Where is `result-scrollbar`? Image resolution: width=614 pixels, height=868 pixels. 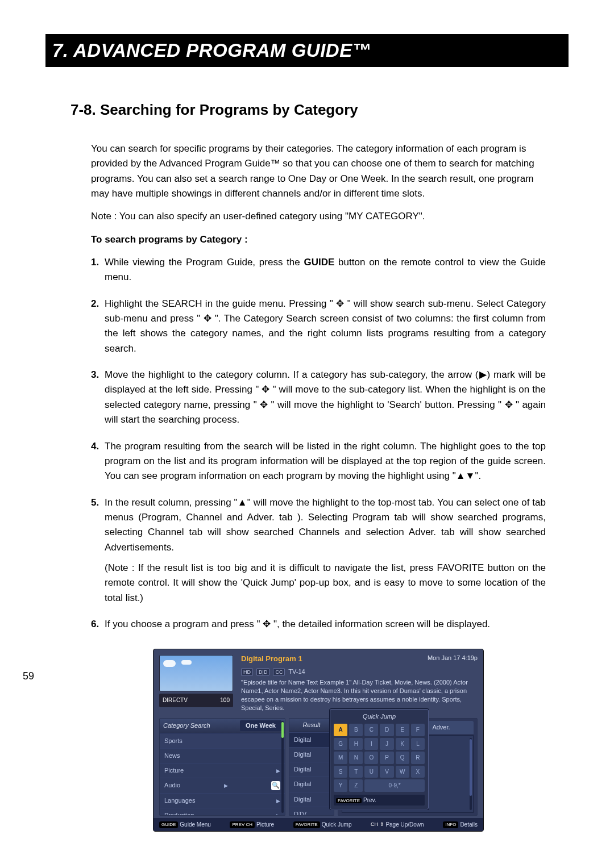 result-scrollbar is located at coordinates (471, 774).